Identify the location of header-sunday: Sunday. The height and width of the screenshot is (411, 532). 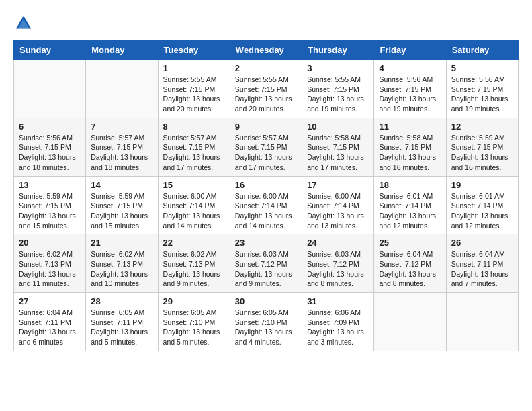
(50, 50).